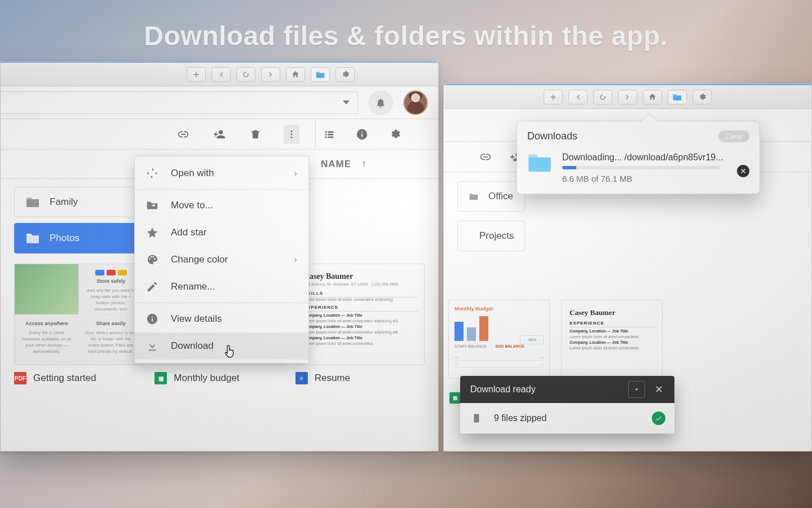  I want to click on folder-item-photos: Photos, so click(79, 238).